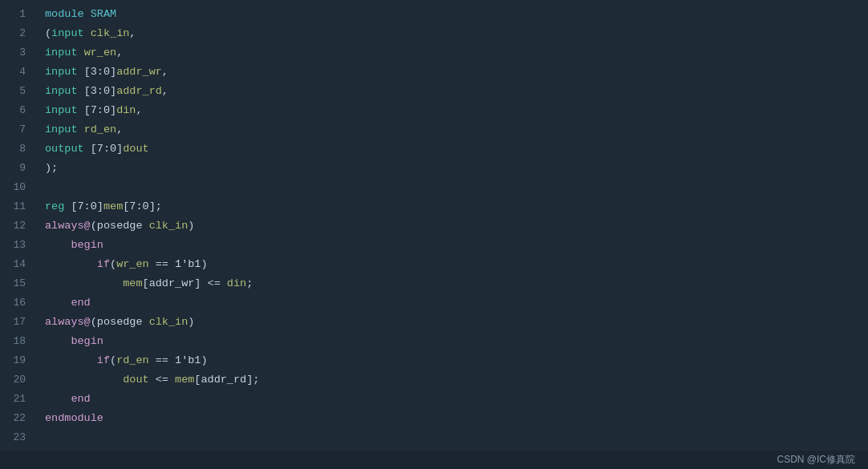 The width and height of the screenshot is (868, 469). I want to click on line-number: 11, so click(13, 207).